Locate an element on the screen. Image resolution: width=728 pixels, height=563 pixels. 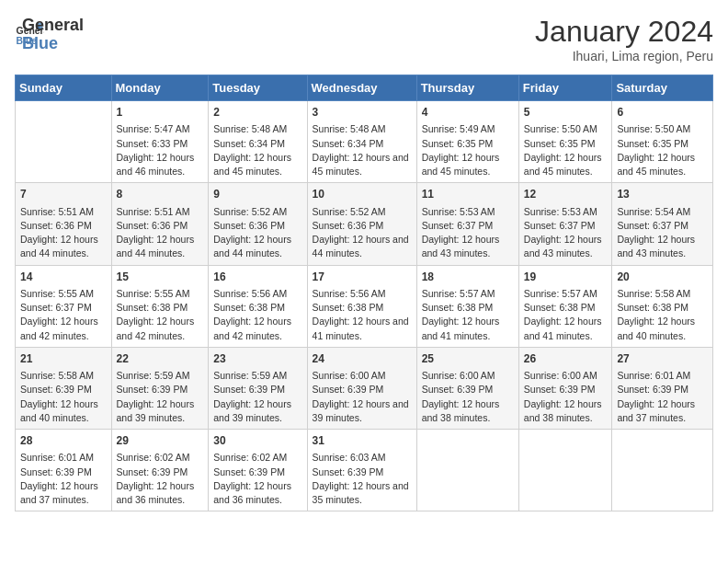
col-header-tuesday: Tuesday is located at coordinates (257, 88).